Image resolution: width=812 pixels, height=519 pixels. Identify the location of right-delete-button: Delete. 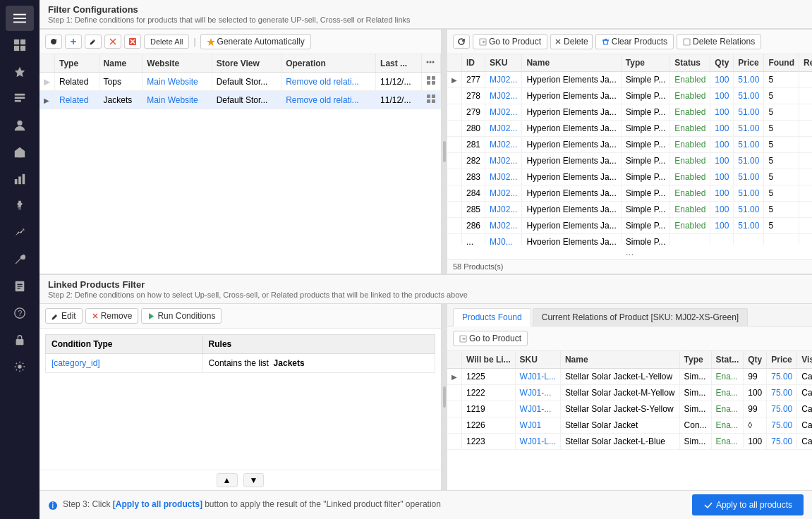
(571, 42).